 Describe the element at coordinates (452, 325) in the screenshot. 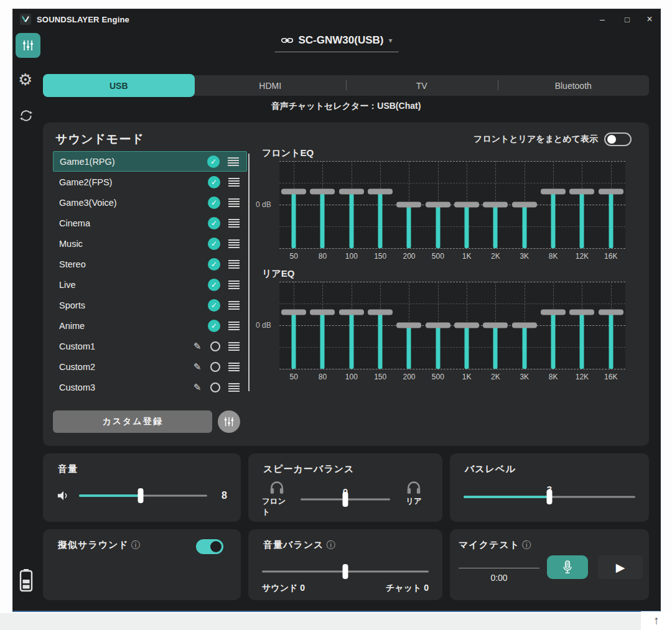

I see `rear-eq-chart: 0 dB` at that location.